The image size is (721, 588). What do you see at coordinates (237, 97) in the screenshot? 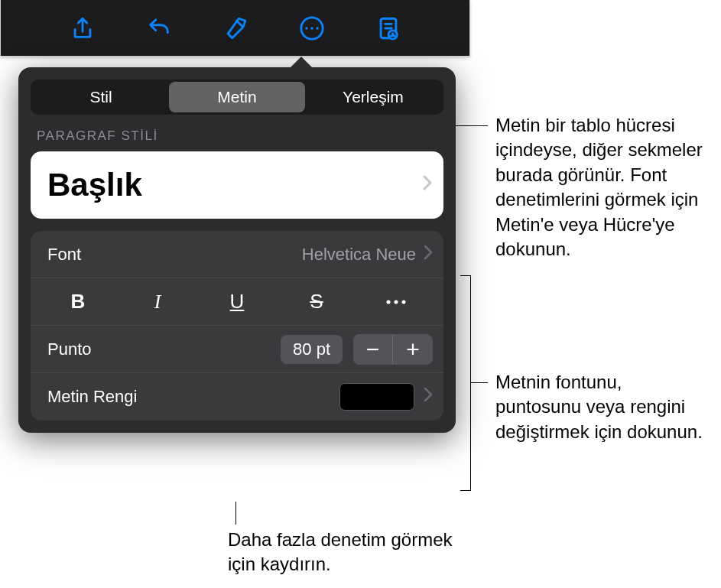
I see `tab-selector: Stil Metin Yerleşim` at bounding box center [237, 97].